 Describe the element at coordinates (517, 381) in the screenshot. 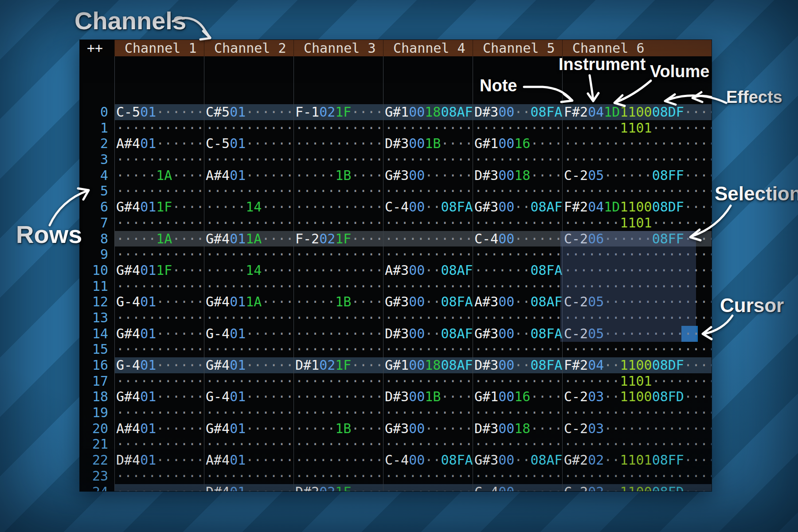

I see `pattern-cell-r17-ch5: ···········` at that location.